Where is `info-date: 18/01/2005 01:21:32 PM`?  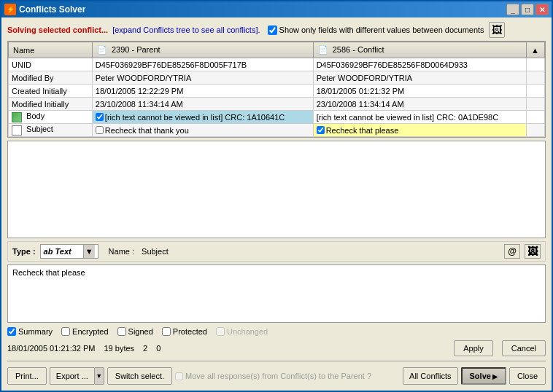
info-date: 18/01/2005 01:21:32 PM is located at coordinates (51, 348).